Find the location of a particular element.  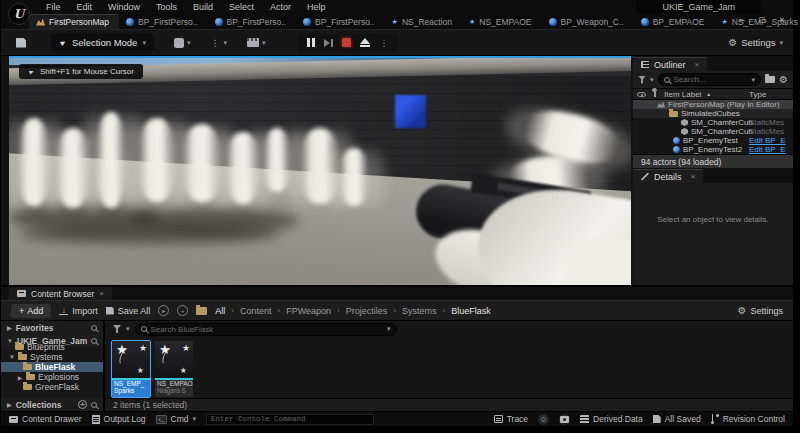

outliner-tab-row: Outliner × is located at coordinates (713, 64).